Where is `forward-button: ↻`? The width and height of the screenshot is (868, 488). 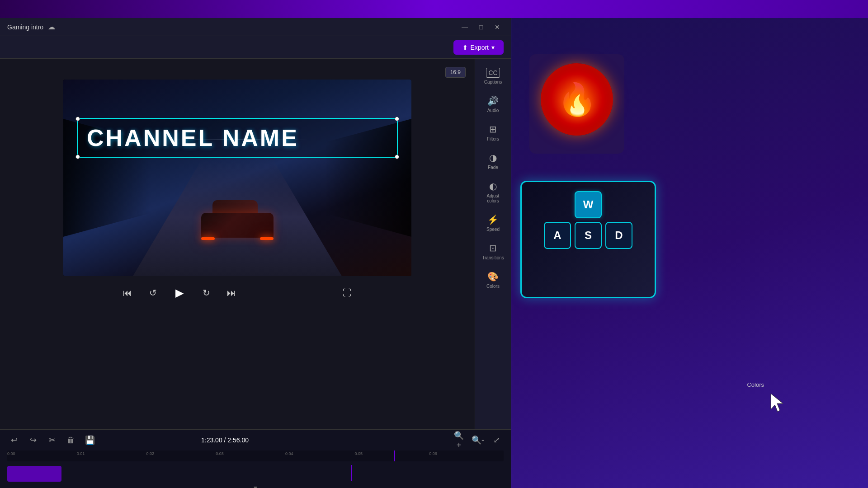
forward-button: ↻ is located at coordinates (206, 293).